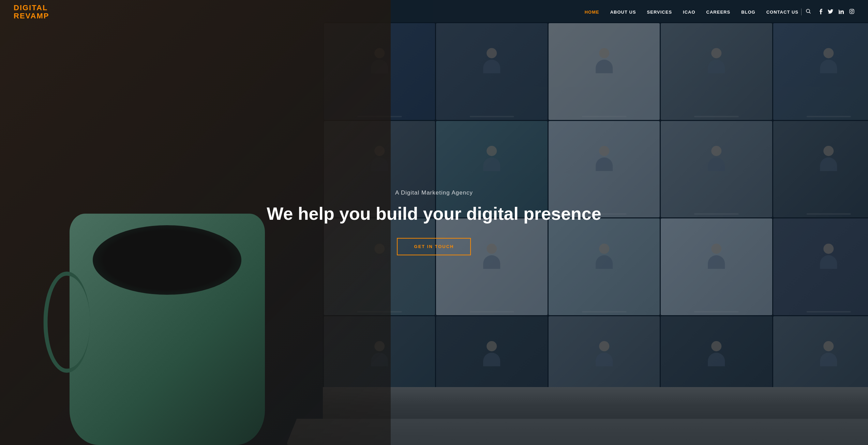 This screenshot has width=868, height=445. I want to click on nav-item-contact: CONTACT US, so click(782, 12).